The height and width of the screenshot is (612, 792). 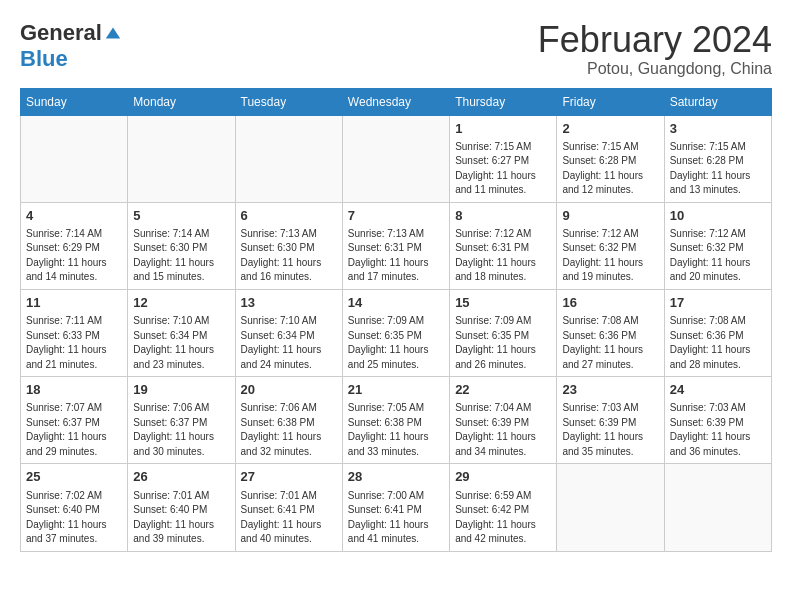 What do you see at coordinates (610, 343) in the screenshot?
I see `day-info: Sunrise: 7:08 AM Sunset: 6:36 PM Dayligh…` at bounding box center [610, 343].